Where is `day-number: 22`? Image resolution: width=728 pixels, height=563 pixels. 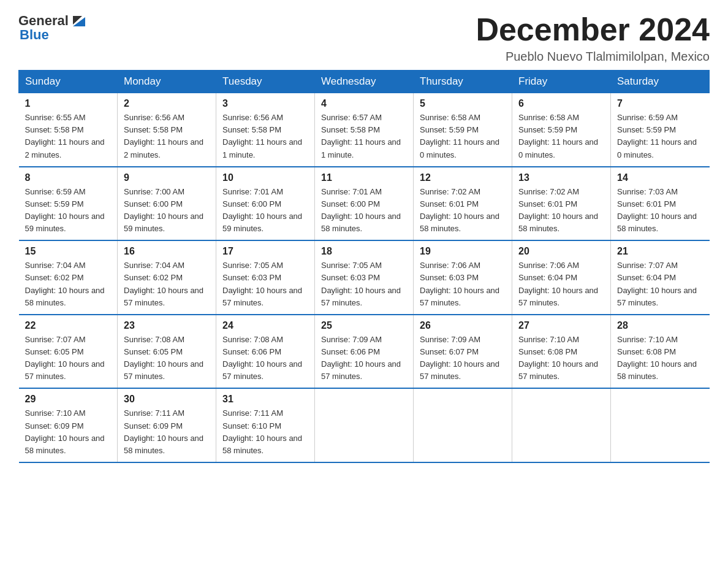 day-number: 22 is located at coordinates (69, 326).